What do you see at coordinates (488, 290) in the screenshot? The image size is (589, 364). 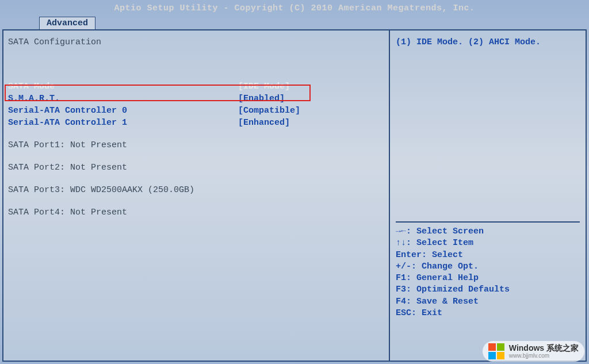 I see `keyhelp-optimized-defaults: F3: Optimized Defaults` at bounding box center [488, 290].